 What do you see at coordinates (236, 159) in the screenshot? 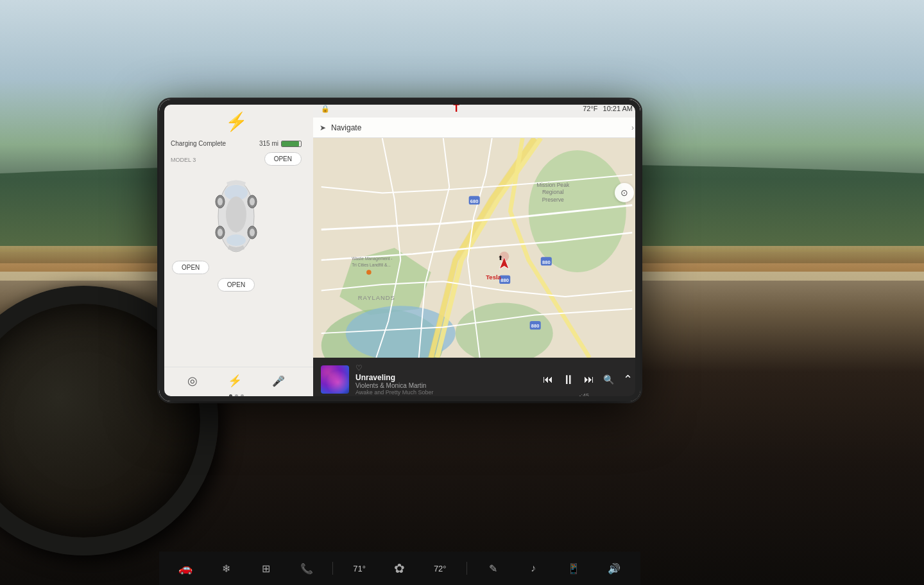
I see `car-model-row: MODEL 3 OPEN` at bounding box center [236, 159].